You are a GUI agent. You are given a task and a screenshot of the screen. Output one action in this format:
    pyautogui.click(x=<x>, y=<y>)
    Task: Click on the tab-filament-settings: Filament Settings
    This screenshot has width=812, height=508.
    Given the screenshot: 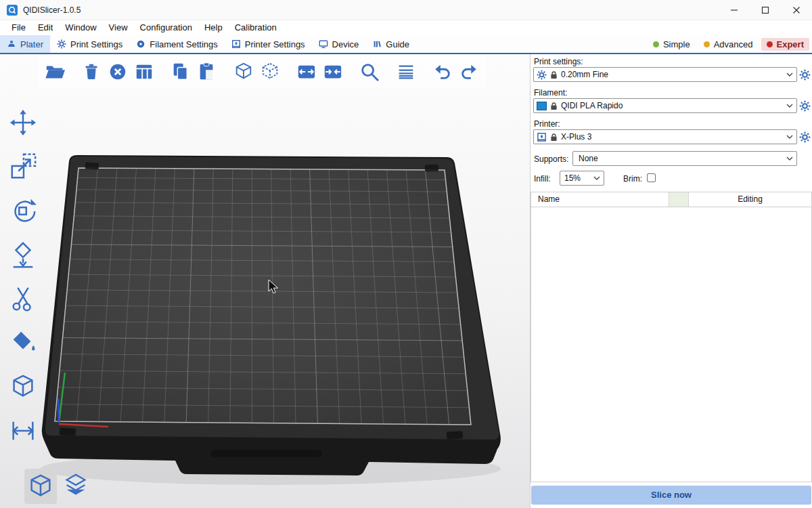 What is the action you would take?
    pyautogui.click(x=177, y=44)
    